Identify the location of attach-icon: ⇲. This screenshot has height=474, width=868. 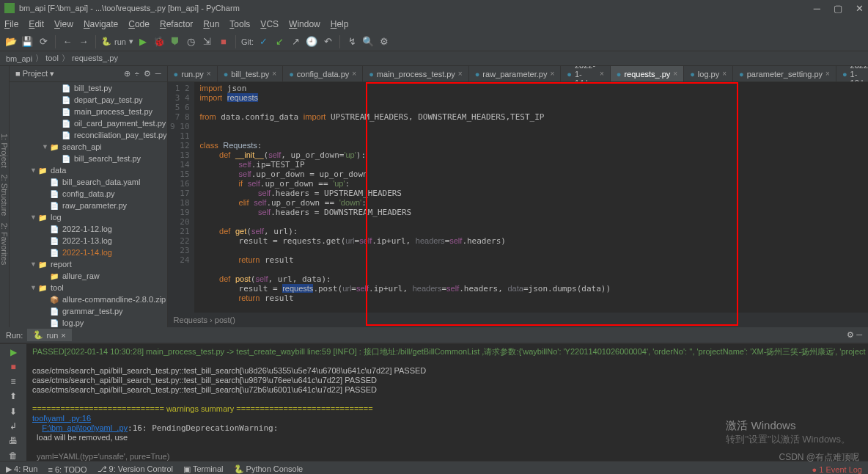
(207, 42).